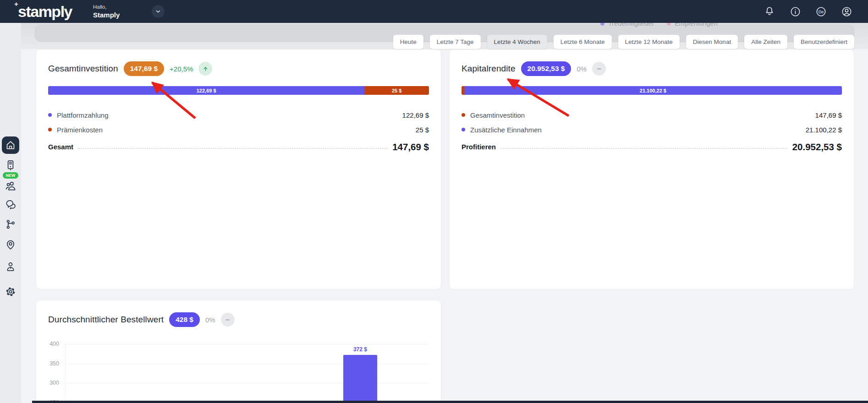 Image resolution: width=868 pixels, height=403 pixels. I want to click on value-badge: 147,69 $, so click(144, 69).